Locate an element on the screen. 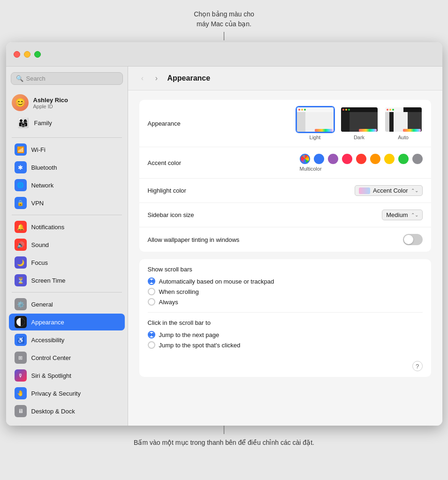  sidebar-item-privacy: 🤚 Privacy & Security is located at coordinates (67, 393).